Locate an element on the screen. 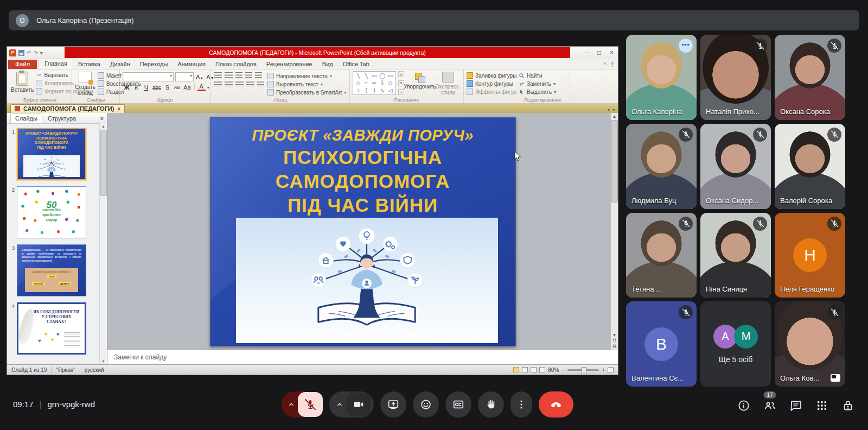  text-direction-button: Направление текста▾ is located at coordinates (307, 76).